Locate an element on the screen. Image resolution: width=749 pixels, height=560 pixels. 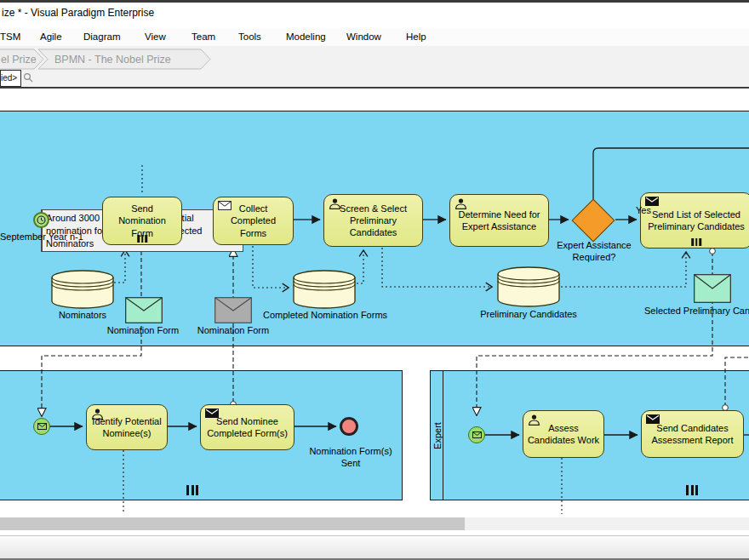
menu-agile: Agile is located at coordinates (51, 37).